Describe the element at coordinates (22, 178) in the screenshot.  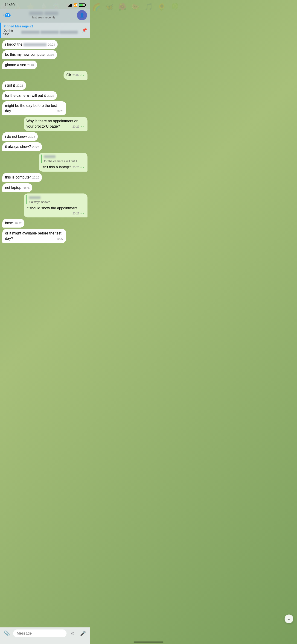
I see `message-bubble: this is computer 20:26` at that location.